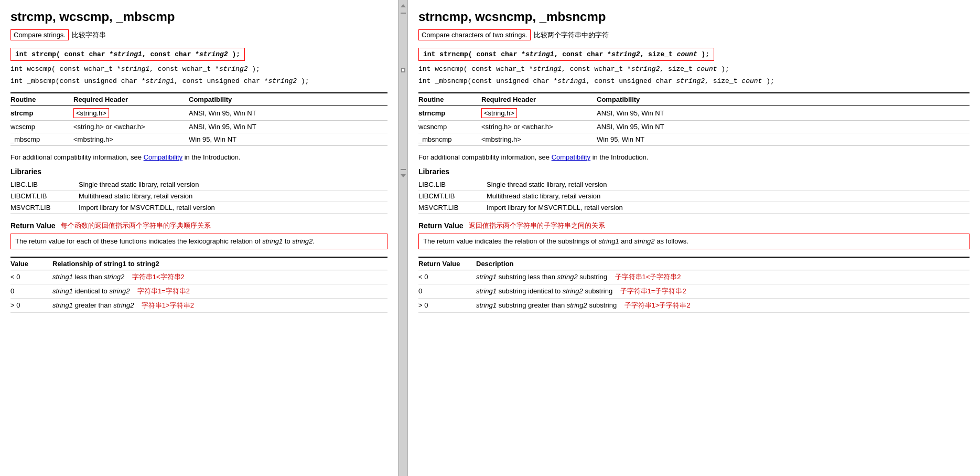  I want to click on table-row: LIBC.LIB Single thread static library, r…, so click(199, 185).